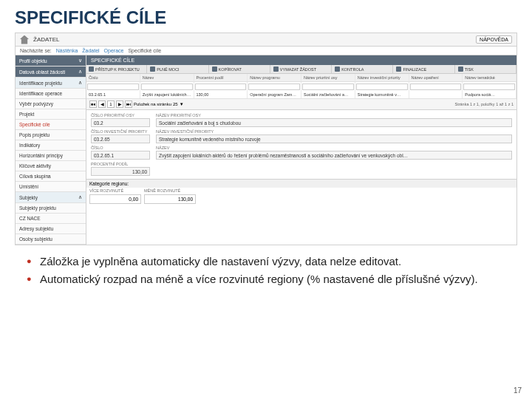 Image resolution: width=532 pixels, height=399 pixels. I want to click on sidebar-item: Indikátory, so click(50, 146).